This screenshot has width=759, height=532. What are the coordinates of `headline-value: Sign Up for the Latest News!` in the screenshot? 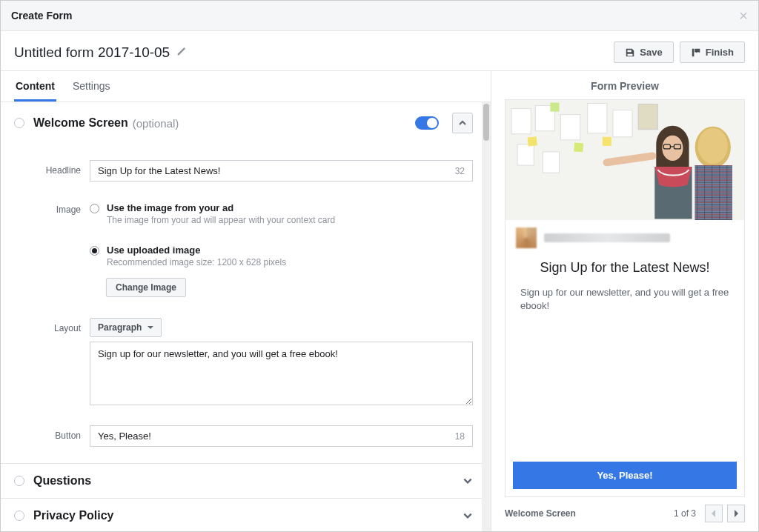 It's located at (159, 170).